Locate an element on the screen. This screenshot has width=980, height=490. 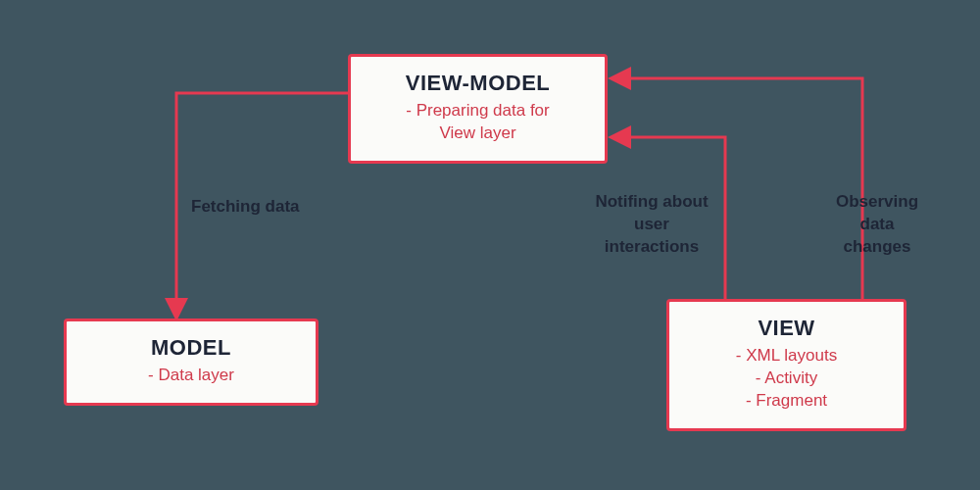
edge-label-observing: Observingdatachanges is located at coordinates (877, 225).